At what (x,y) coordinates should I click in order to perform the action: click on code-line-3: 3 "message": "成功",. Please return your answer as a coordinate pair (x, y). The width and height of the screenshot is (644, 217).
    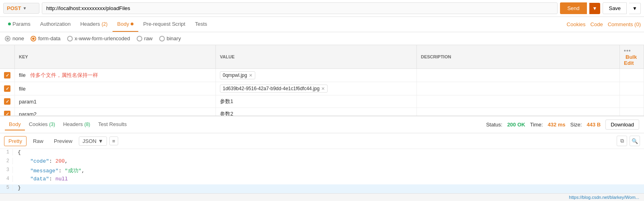
    Looking at the image, I should click on (322, 171).